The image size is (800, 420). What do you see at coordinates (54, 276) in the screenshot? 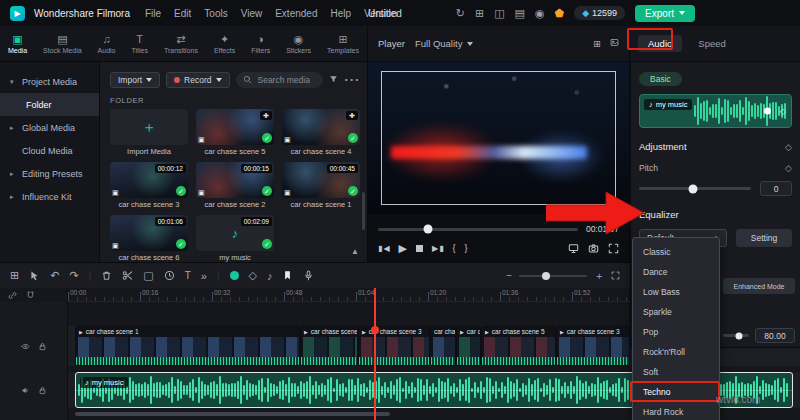
I see `undo-icon: ↶` at bounding box center [54, 276].